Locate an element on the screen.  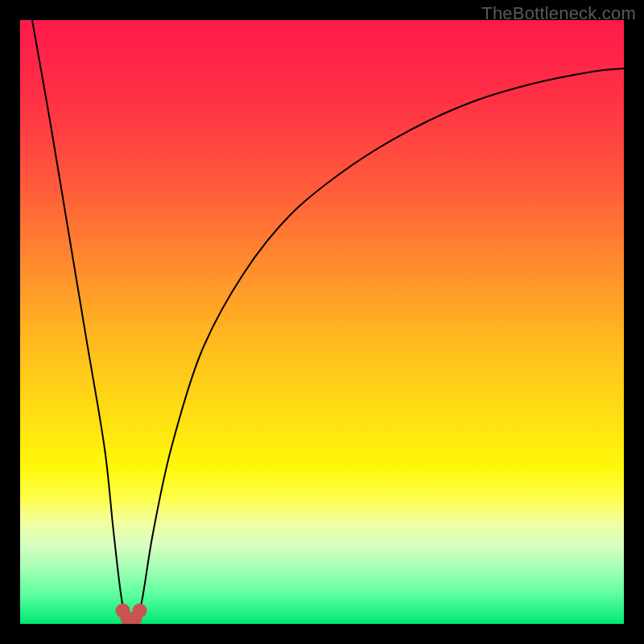
trough-marker is located at coordinates (140, 611).